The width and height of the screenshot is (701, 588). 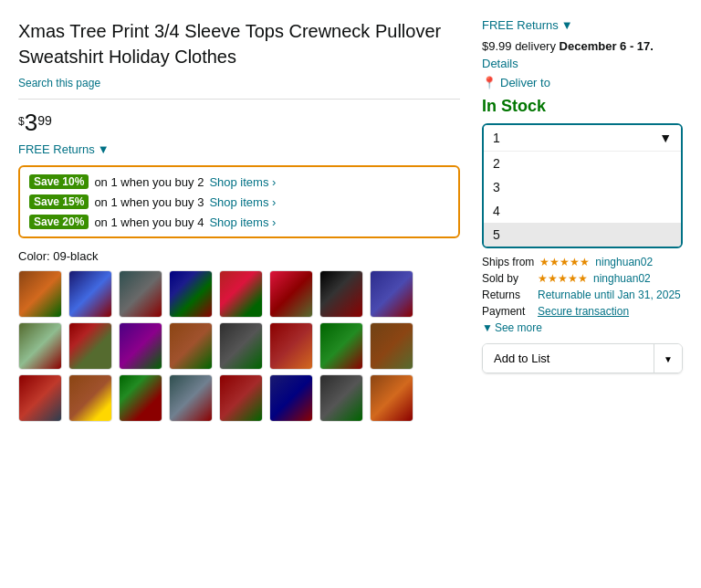 What do you see at coordinates (668, 360) in the screenshot?
I see `add-to-list-chevron-icon: ▼` at bounding box center [668, 360].